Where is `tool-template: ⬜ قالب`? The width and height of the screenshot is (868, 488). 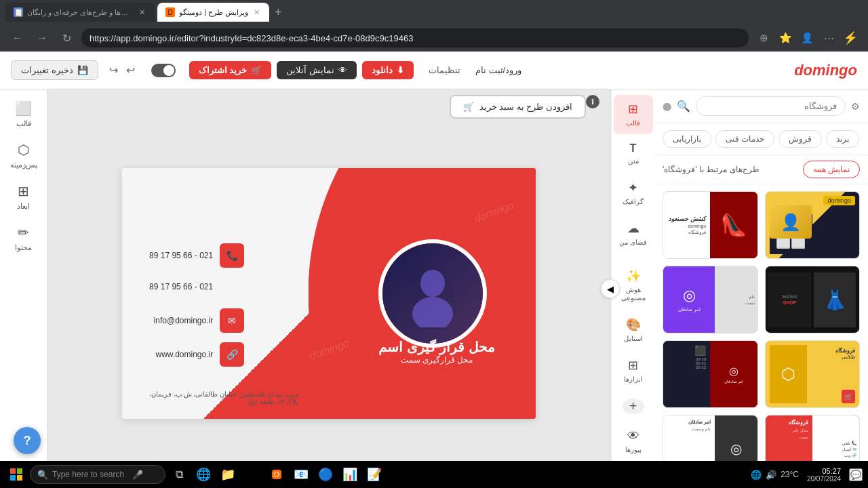 tool-template: ⬜ قالب is located at coordinates (24, 114).